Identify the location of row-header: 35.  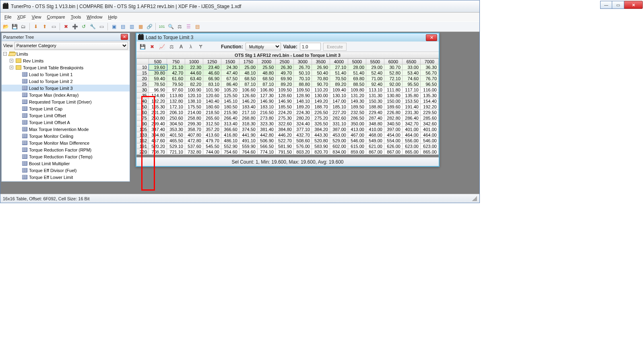
(143, 96).